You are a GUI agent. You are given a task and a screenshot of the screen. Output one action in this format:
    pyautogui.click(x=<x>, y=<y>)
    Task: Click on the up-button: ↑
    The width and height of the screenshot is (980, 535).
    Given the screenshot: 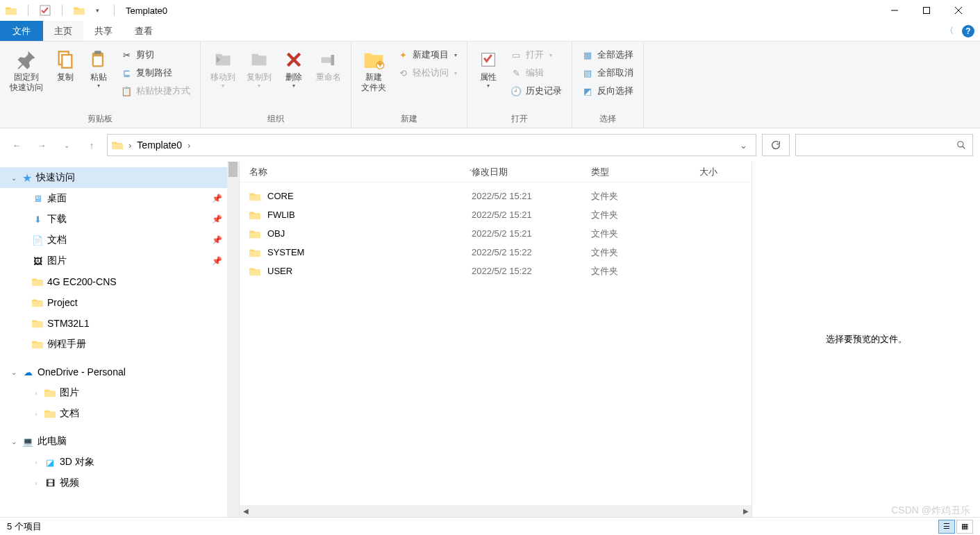 What is the action you would take?
    pyautogui.click(x=92, y=145)
    